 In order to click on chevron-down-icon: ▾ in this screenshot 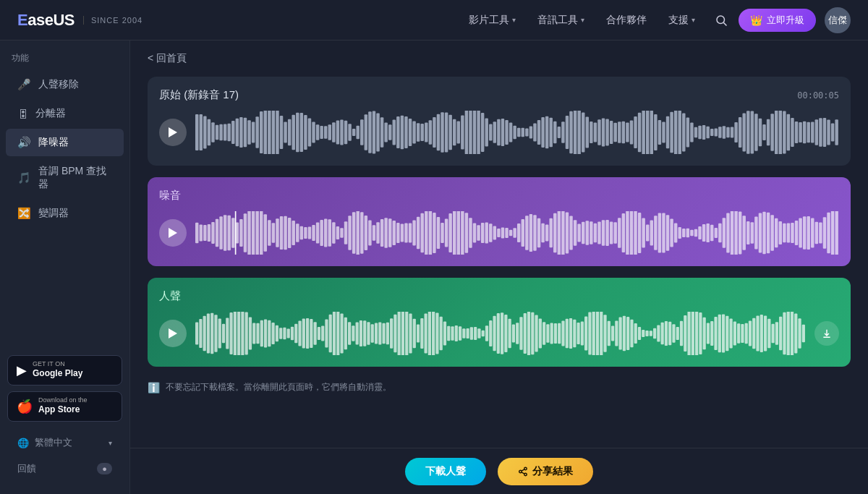, I will do `click(693, 20)`.